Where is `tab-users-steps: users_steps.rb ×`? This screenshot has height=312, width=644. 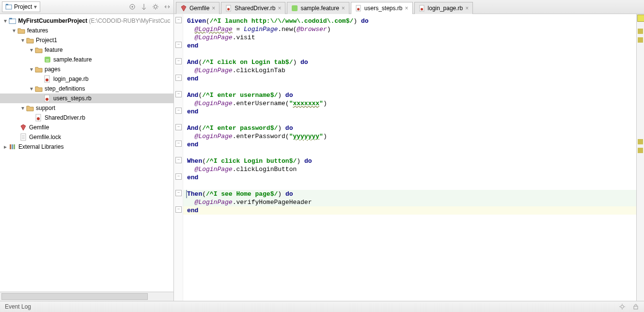 tab-users-steps: users_steps.rb × is located at coordinates (382, 8).